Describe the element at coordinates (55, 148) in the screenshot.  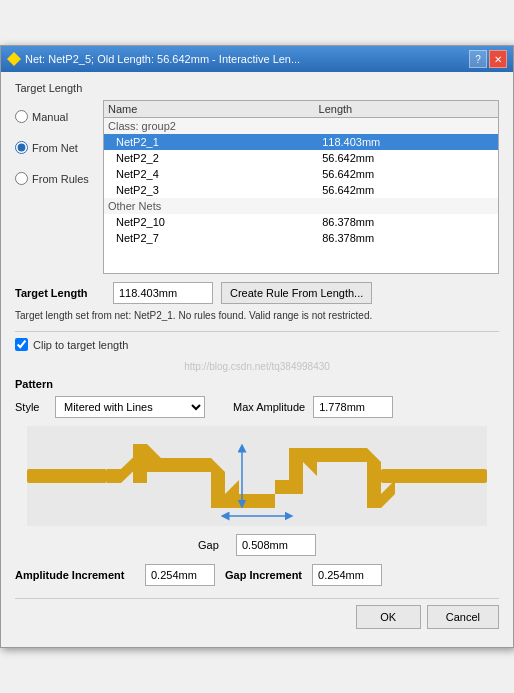
I see `radio-from-net-label: From Net` at that location.